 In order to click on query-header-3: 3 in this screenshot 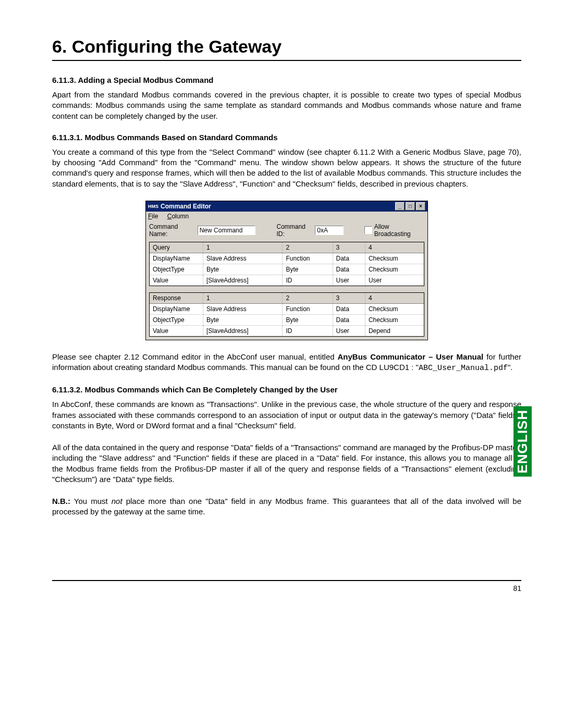, I will do `click(349, 248)`.